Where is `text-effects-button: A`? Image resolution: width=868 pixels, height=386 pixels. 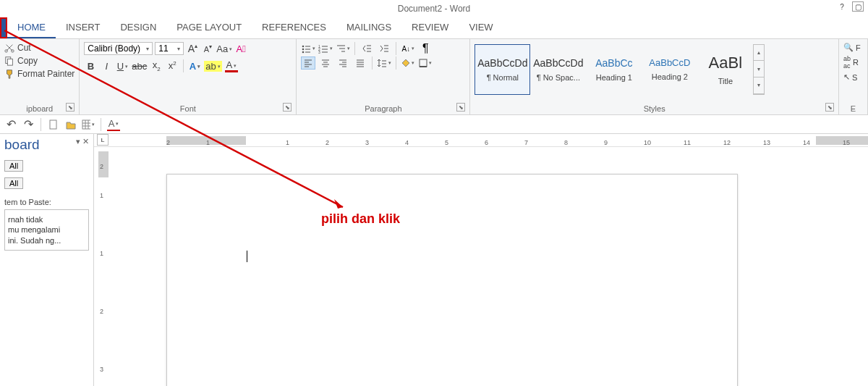
text-effects-button: A is located at coordinates (195, 67).